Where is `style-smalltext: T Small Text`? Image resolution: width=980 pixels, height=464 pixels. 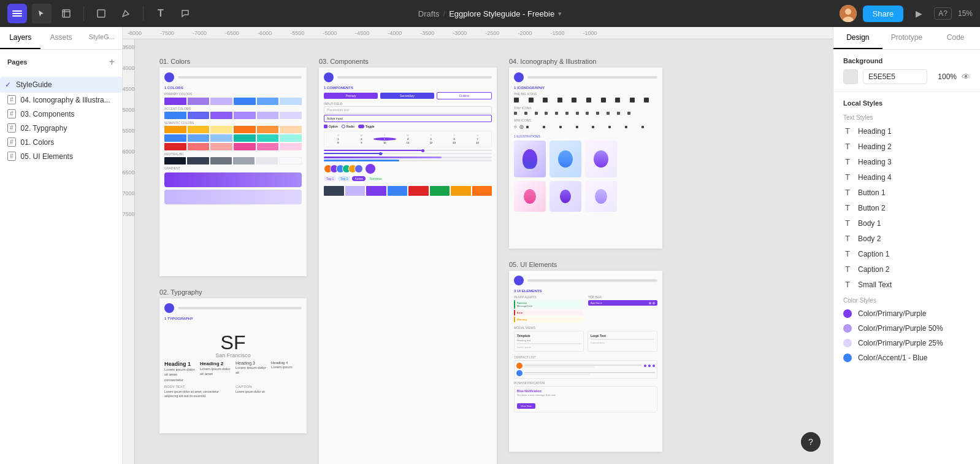 style-smalltext: T Small Text is located at coordinates (906, 285).